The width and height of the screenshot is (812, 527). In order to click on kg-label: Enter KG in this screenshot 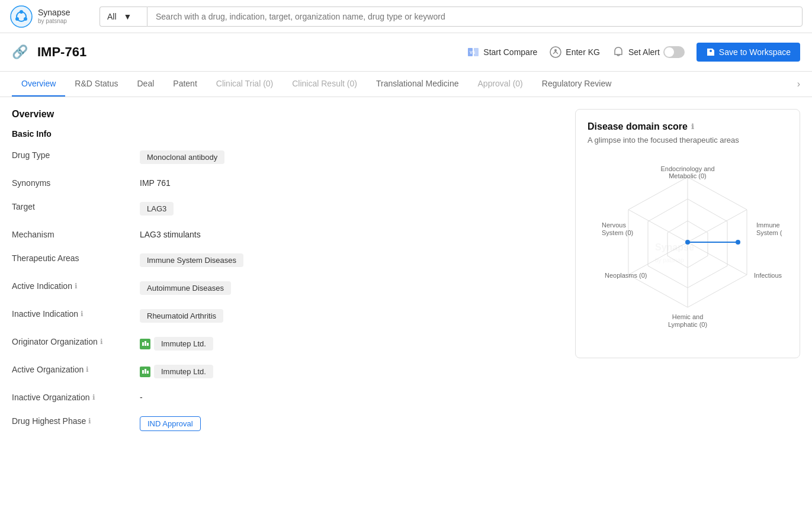, I will do `click(583, 52)`.